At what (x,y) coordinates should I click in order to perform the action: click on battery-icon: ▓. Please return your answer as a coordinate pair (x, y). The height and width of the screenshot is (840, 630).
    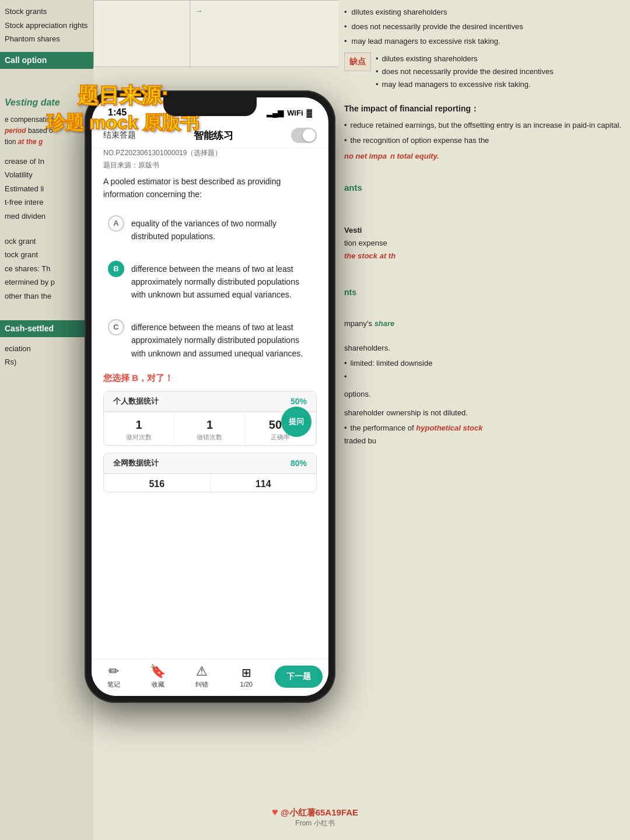
    Looking at the image, I should click on (309, 113).